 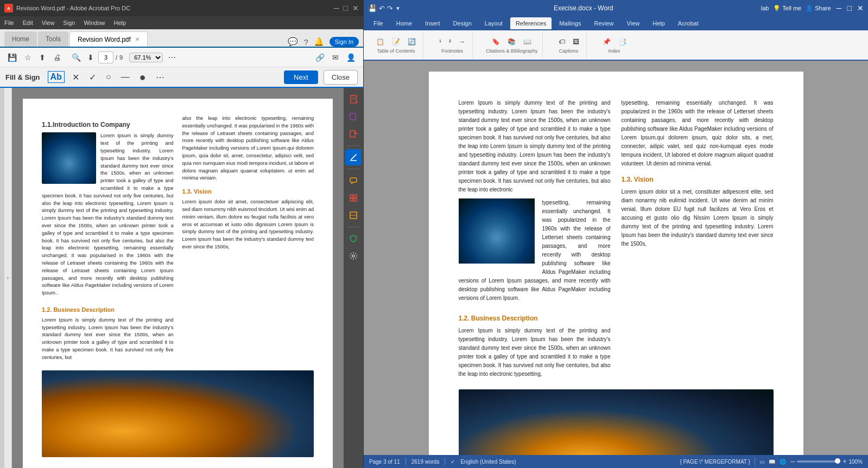 I want to click on menu-view: View, so click(x=48, y=23).